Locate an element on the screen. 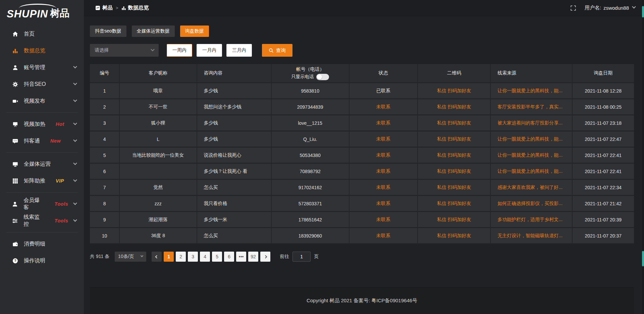 This screenshot has height=314, width=644. table-row: 2 不可一世 我想问这个多少钱 2097344839 未联系 私信 扫码加好友 … is located at coordinates (362, 107).